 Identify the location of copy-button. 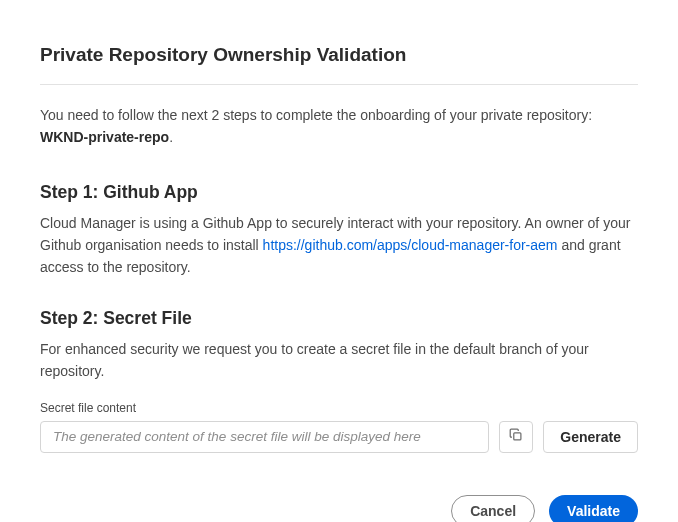
(516, 437).